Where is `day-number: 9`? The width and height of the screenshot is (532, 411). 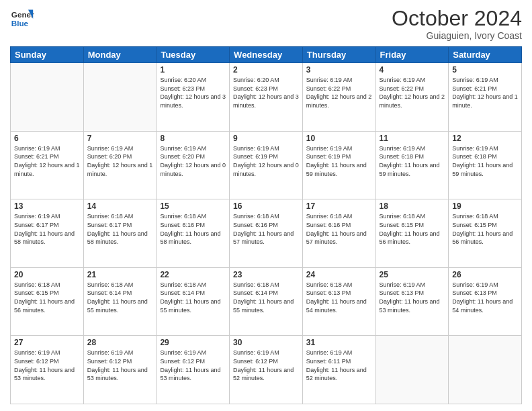
day-number: 9 is located at coordinates (266, 138).